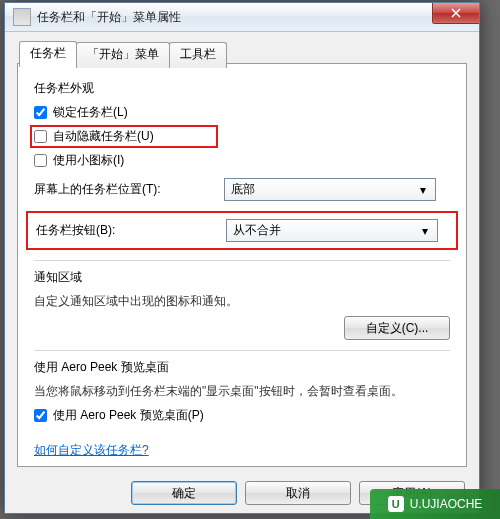  Describe the element at coordinates (88, 160) in the screenshot. I see `smallicons-label: 使用小图标(I)` at that location.